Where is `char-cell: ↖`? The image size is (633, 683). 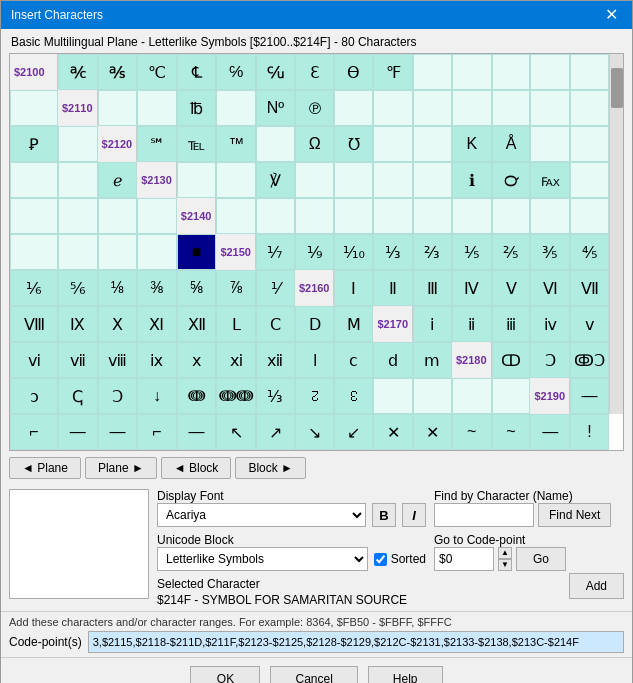 char-cell: ↖ is located at coordinates (236, 432).